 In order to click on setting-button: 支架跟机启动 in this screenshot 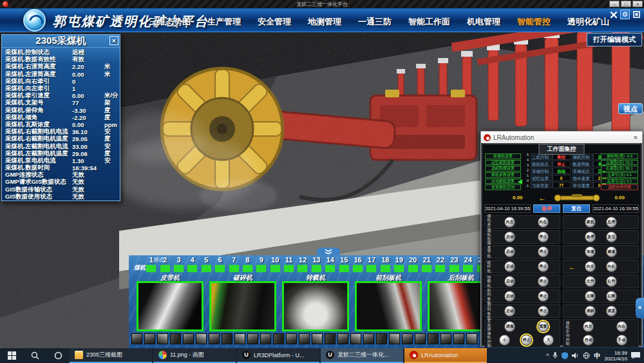, I will do `click(503, 187)`.